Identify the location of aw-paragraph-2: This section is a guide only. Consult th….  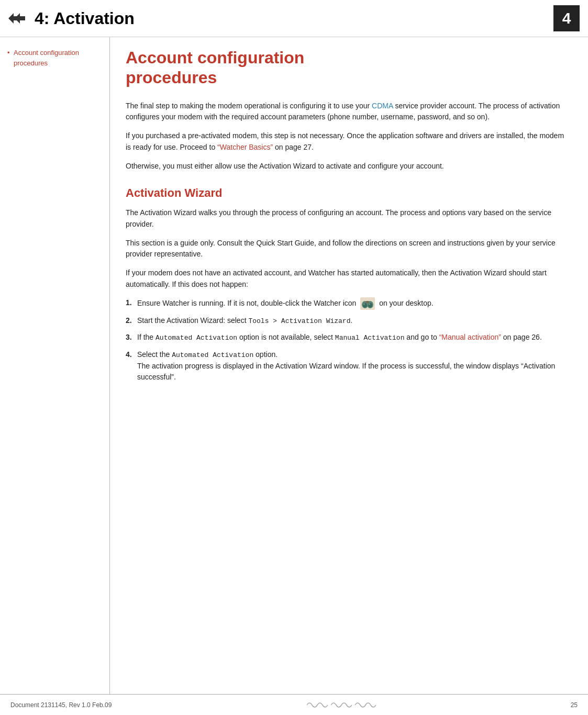
(347, 249).